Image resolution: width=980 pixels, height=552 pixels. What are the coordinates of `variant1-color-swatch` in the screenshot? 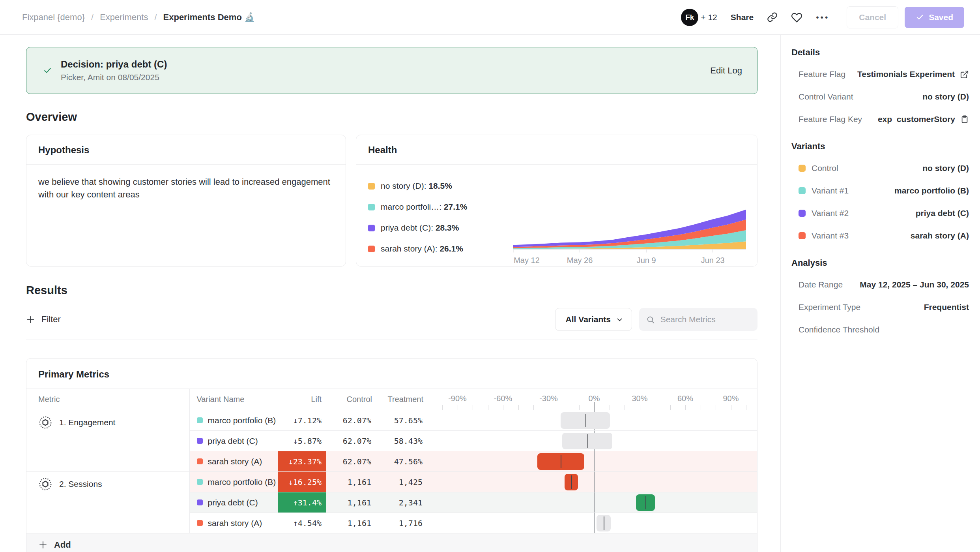 It's located at (802, 191).